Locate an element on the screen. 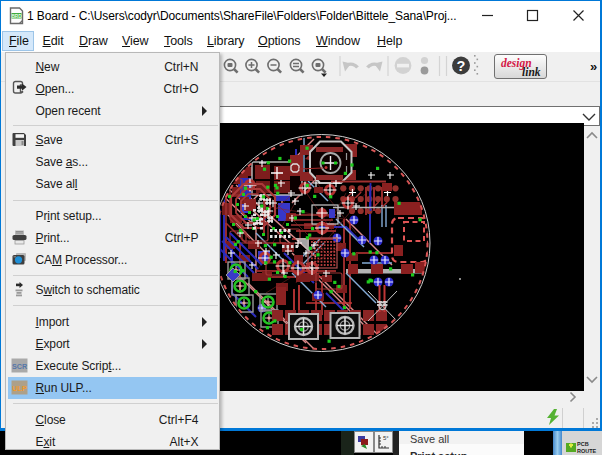 The width and height of the screenshot is (602, 455). svg-text: BRD is located at coordinates (18, 16).